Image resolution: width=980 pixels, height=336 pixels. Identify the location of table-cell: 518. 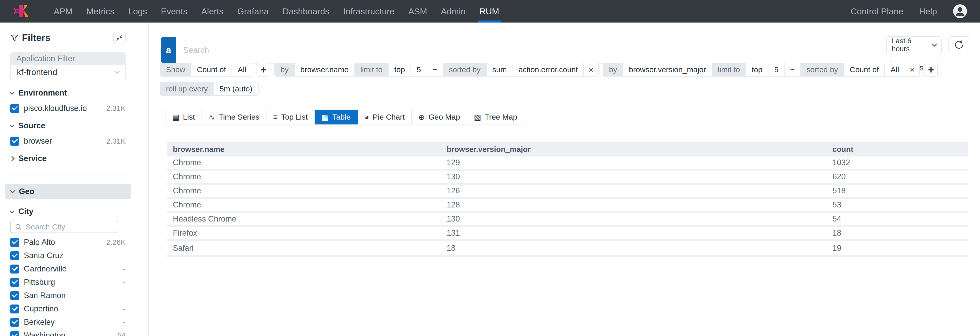
(897, 191).